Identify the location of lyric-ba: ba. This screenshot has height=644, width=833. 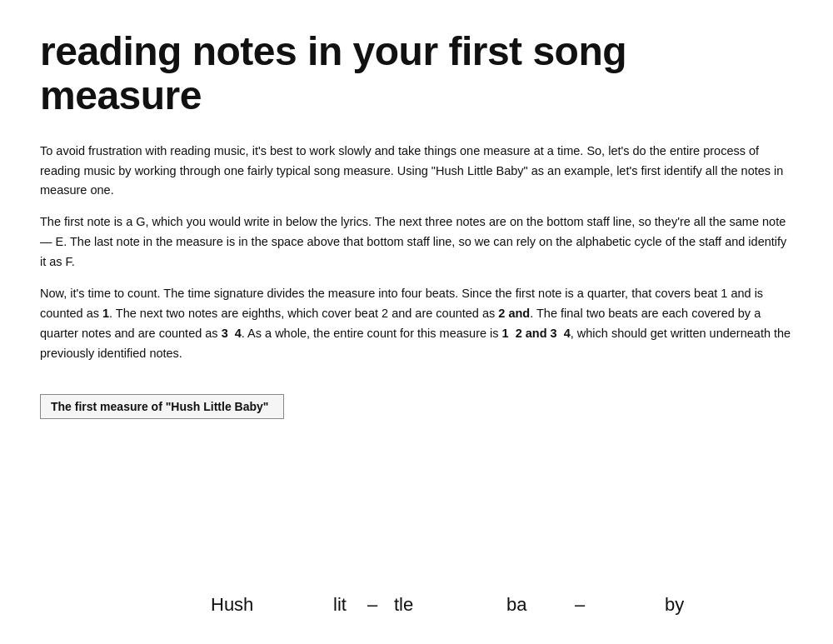
(516, 605).